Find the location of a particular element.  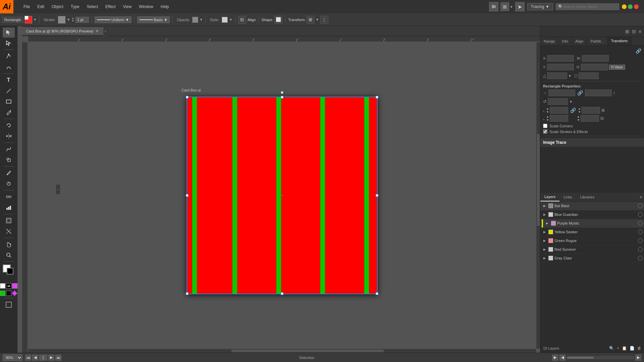

type-tool: T is located at coordinates (9, 80).